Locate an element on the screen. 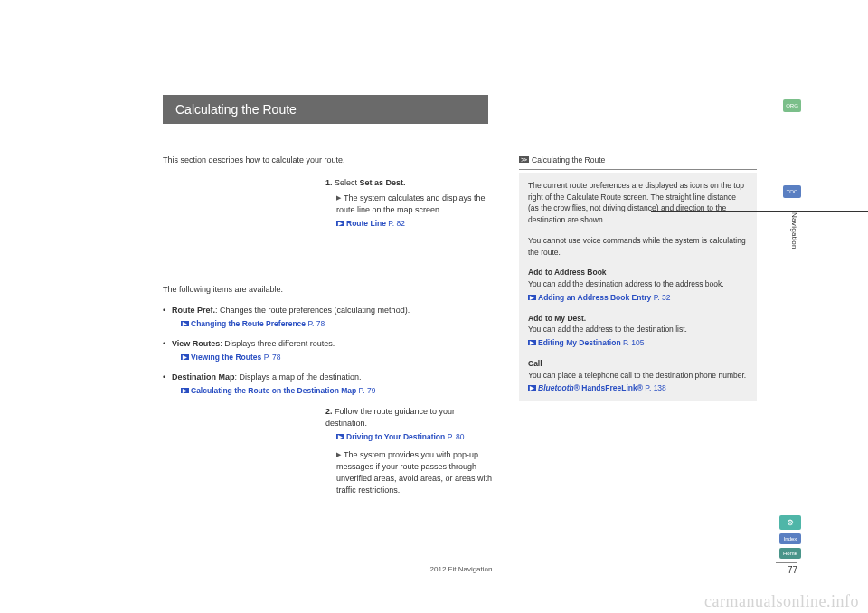  page-number: 77 is located at coordinates (787, 569).